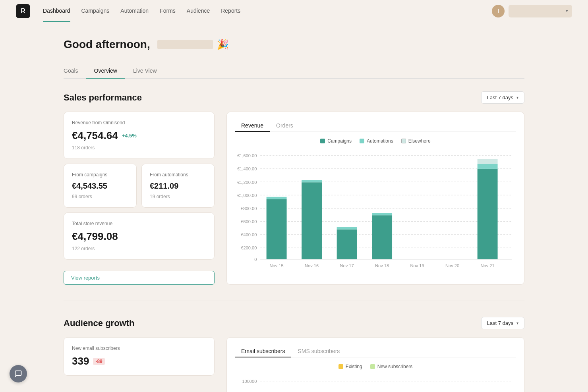 The height and width of the screenshot is (392, 588). What do you see at coordinates (100, 186) in the screenshot?
I see `campaigns-value: €4,543.55` at bounding box center [100, 186].